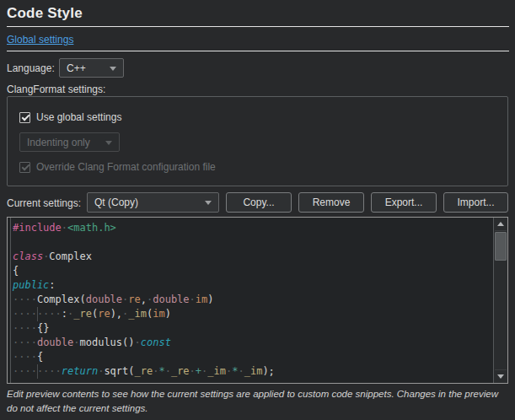  What do you see at coordinates (258, 51) in the screenshot?
I see `link-divider` at bounding box center [258, 51].